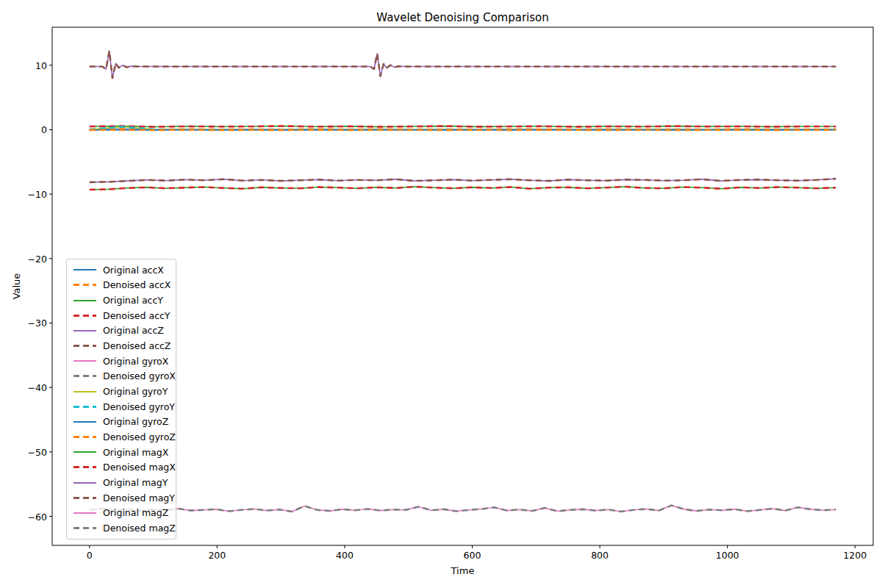  I want to click on legend-item: Original magX, so click(122, 452).